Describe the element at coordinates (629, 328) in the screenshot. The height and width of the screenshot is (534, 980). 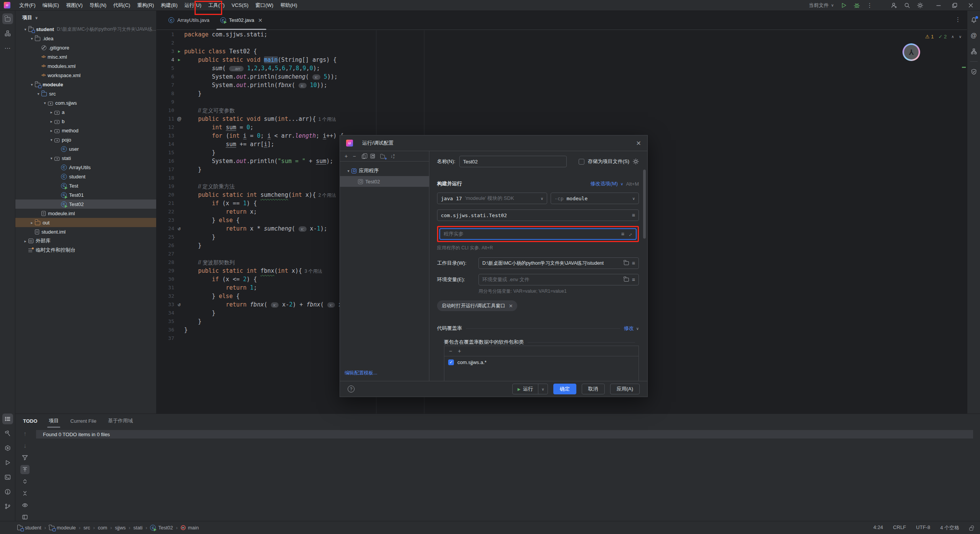
I see `coverage-modify-link: 修改` at that location.